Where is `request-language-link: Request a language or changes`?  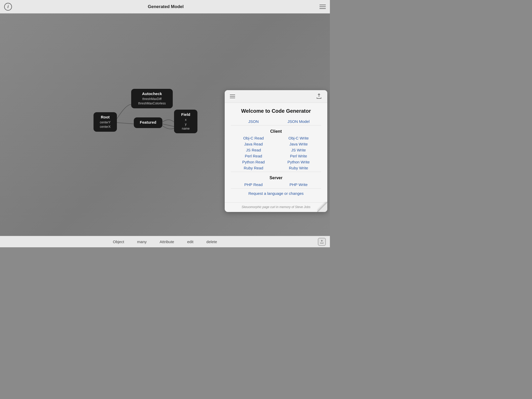 request-language-link: Request a language or changes is located at coordinates (276, 193).